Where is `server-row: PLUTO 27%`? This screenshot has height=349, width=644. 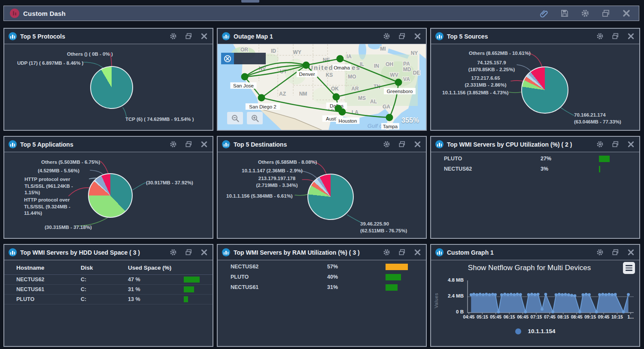
server-row: PLUTO 27% is located at coordinates (535, 159).